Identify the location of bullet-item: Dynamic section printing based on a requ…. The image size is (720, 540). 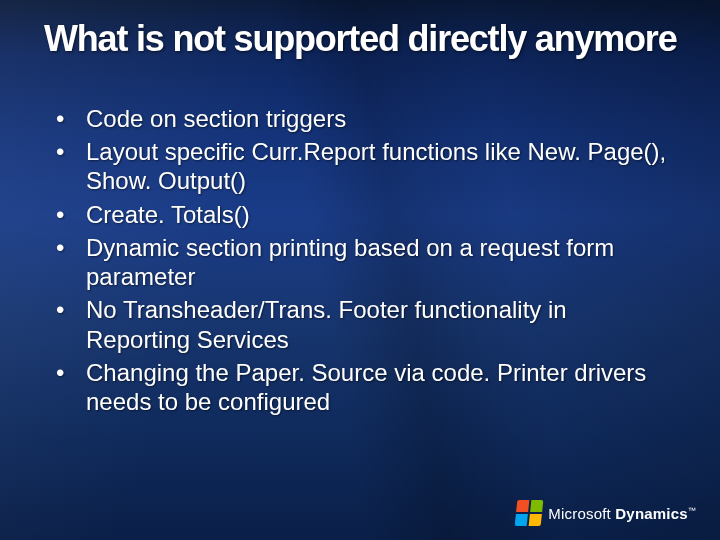
(362, 262).